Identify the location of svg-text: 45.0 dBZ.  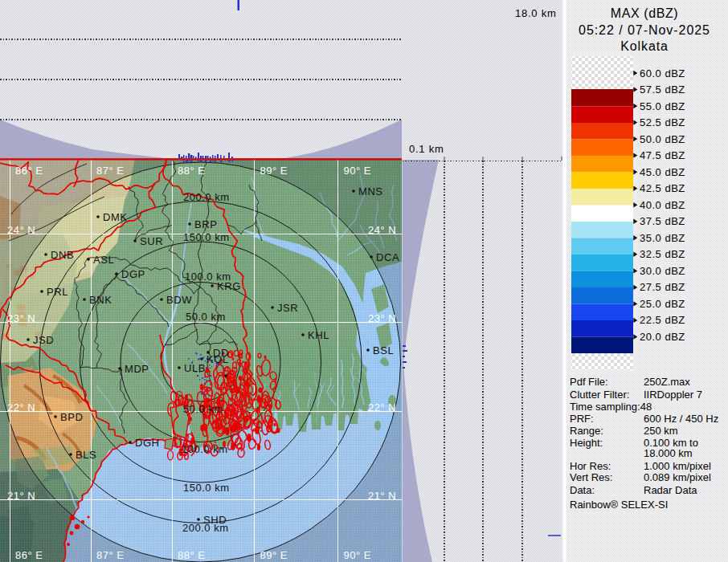
(662, 172).